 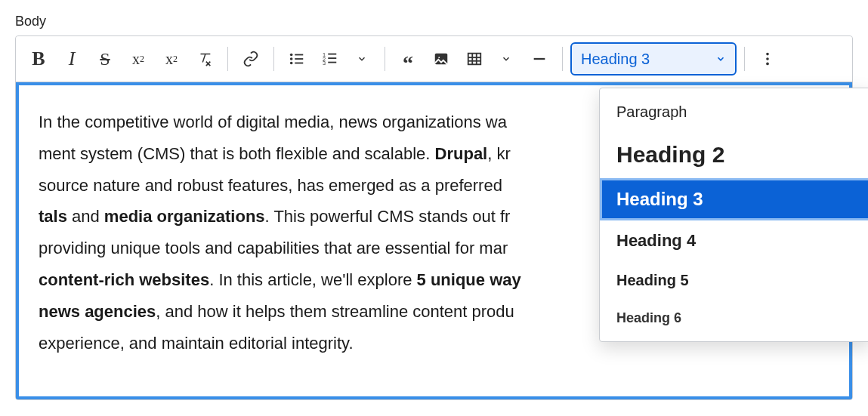 I want to click on body-bold: content-rich websites, so click(x=124, y=279).